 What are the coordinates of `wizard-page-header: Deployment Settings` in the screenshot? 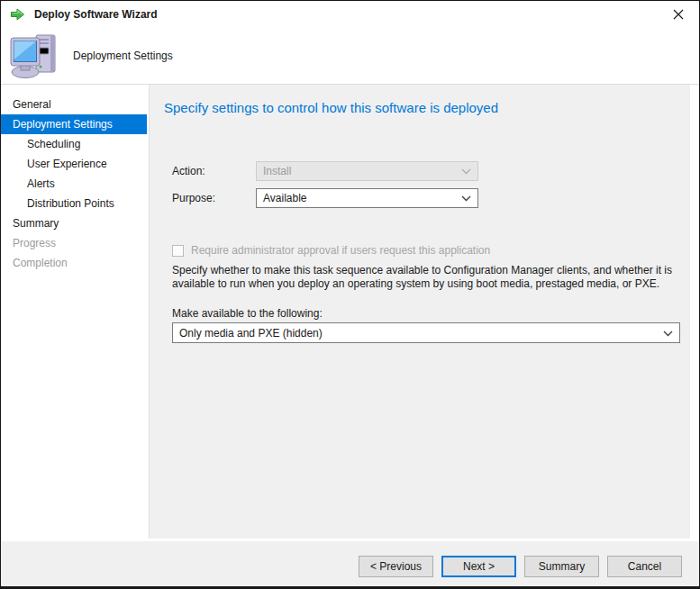 It's located at (350, 56).